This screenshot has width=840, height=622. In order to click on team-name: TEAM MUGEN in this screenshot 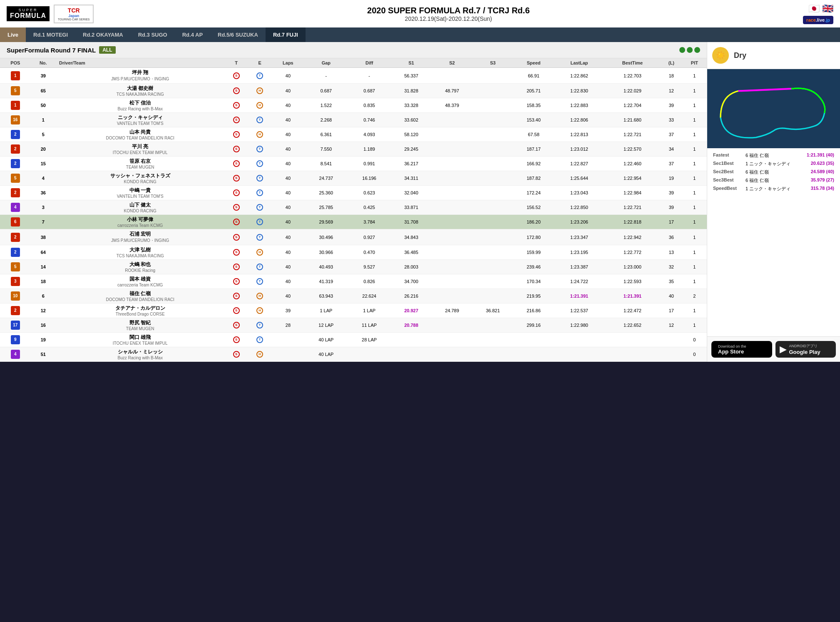, I will do `click(140, 329)`.